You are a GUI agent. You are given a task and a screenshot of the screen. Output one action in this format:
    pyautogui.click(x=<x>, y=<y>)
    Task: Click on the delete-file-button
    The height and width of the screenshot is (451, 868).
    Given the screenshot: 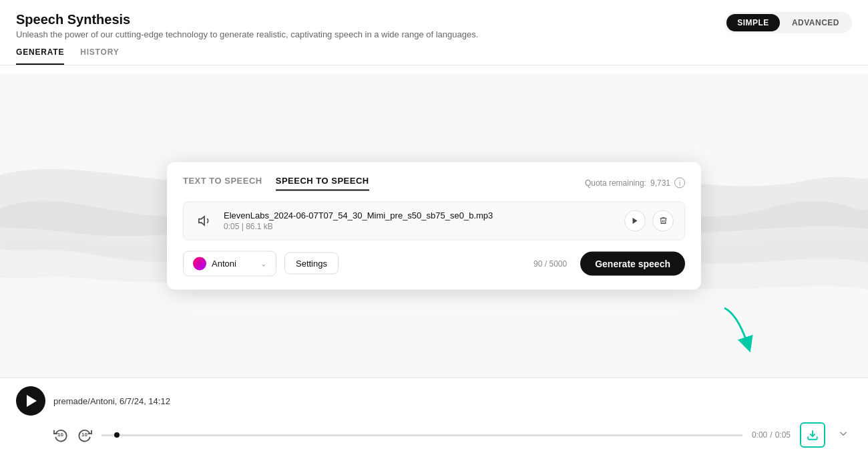 What is the action you would take?
    pyautogui.click(x=663, y=220)
    